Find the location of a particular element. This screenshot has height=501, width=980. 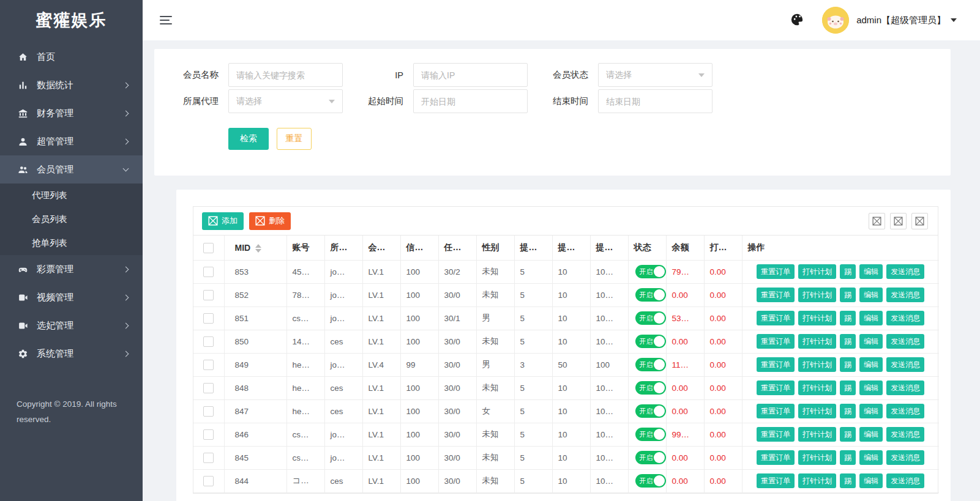

sidebar-item-finance: 财务管理 is located at coordinates (71, 113).